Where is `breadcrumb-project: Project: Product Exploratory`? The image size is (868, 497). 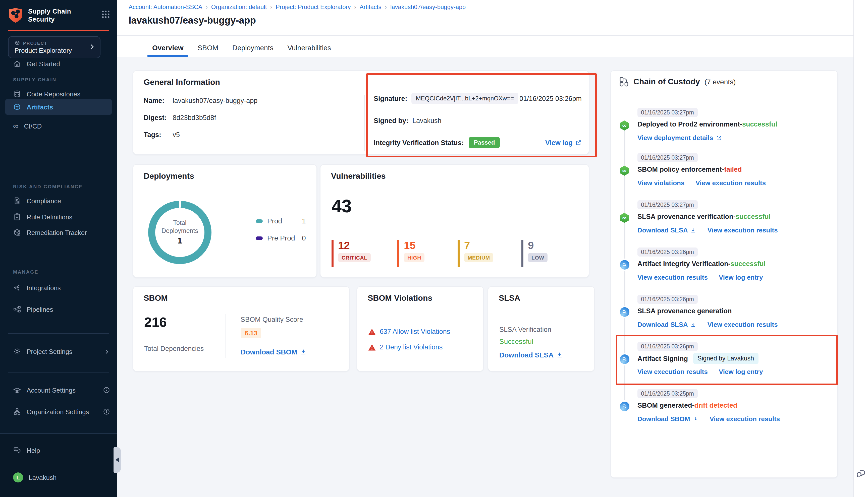 breadcrumb-project: Project: Product Exploratory is located at coordinates (313, 7).